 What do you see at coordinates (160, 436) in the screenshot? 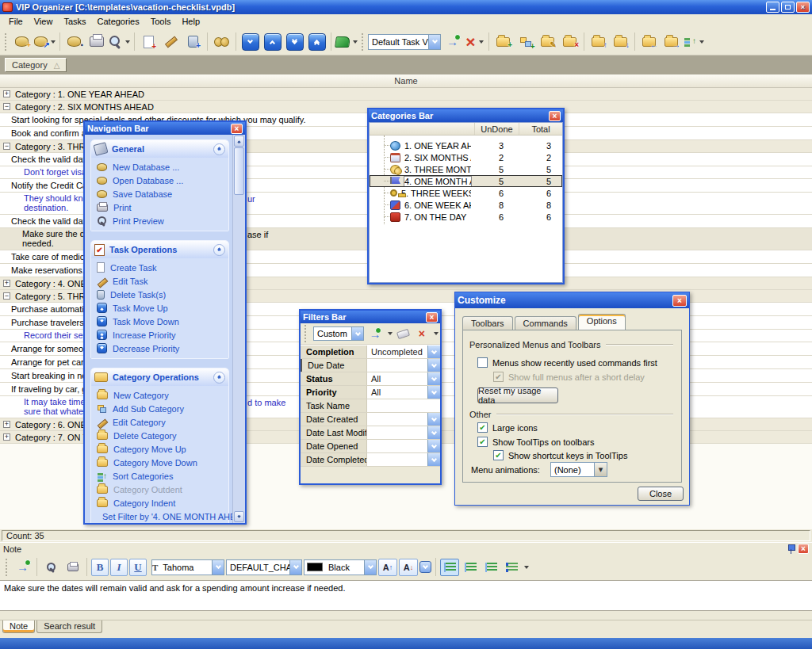
I see `nav-item-delete-category: Delete Category` at bounding box center [160, 436].